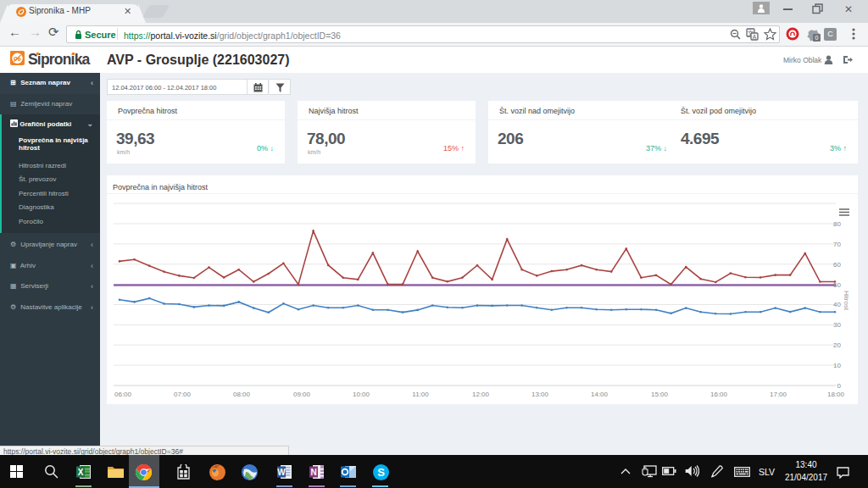 This screenshot has height=488, width=868. I want to click on svg-text: 12:00, so click(481, 395).